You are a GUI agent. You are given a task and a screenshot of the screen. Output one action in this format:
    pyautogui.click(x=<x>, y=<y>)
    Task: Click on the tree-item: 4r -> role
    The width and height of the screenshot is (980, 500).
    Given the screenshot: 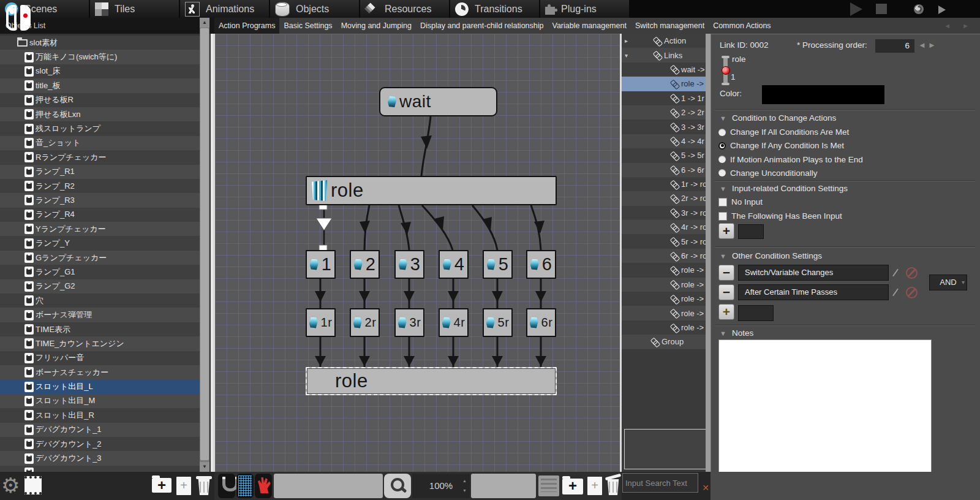 What is the action you would take?
    pyautogui.click(x=666, y=227)
    